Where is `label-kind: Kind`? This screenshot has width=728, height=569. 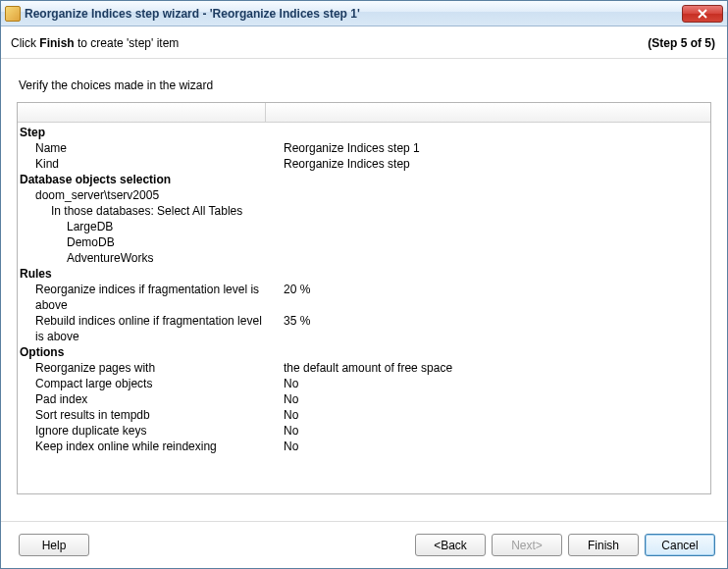
label-kind: Kind is located at coordinates (141, 164).